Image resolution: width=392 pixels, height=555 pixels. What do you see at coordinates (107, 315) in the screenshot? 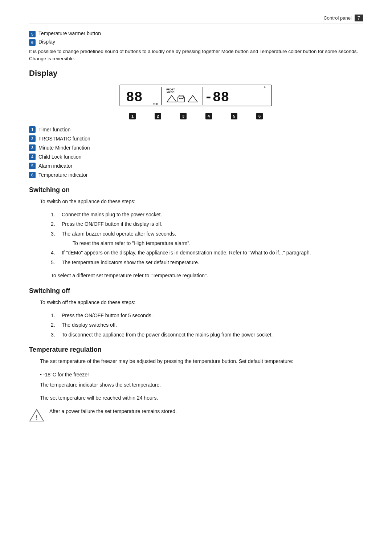
I see `step-off-text-1: Press the ON/OFF button for 5 seconds.` at bounding box center [107, 315].